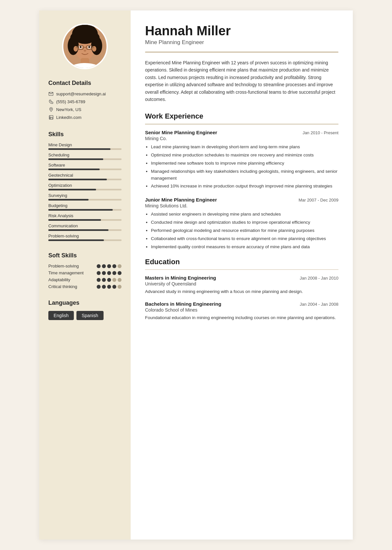  I want to click on contact-section: Contact Details support@resumedesign.ai …, so click(85, 101).